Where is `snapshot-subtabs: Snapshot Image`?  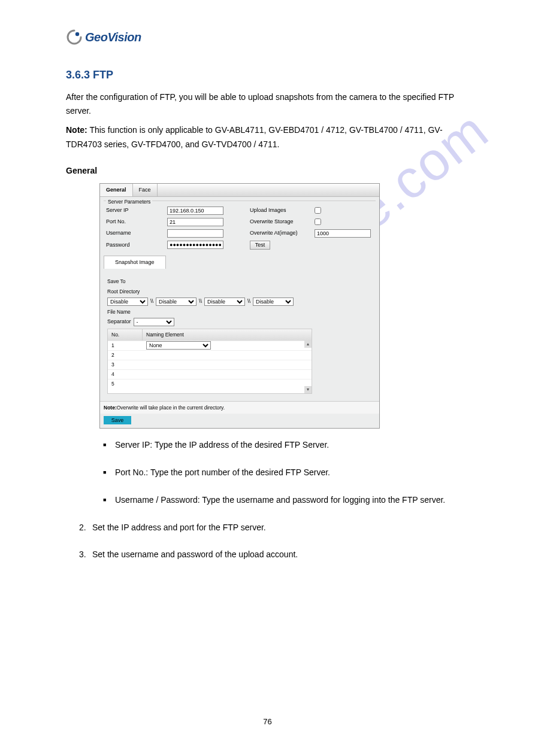
snapshot-subtabs: Snapshot Image is located at coordinates (240, 262).